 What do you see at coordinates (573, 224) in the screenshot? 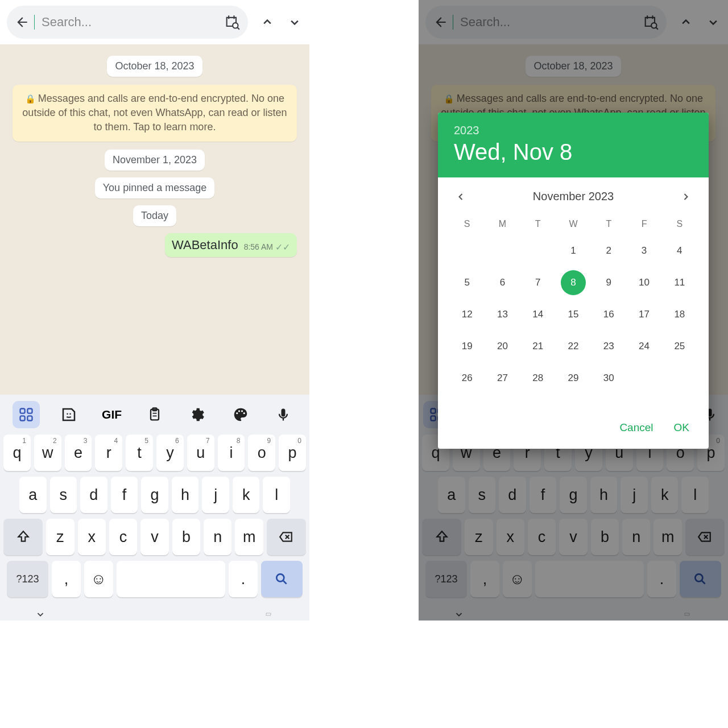
I see `weekday-row: SMTWTFS` at bounding box center [573, 224].